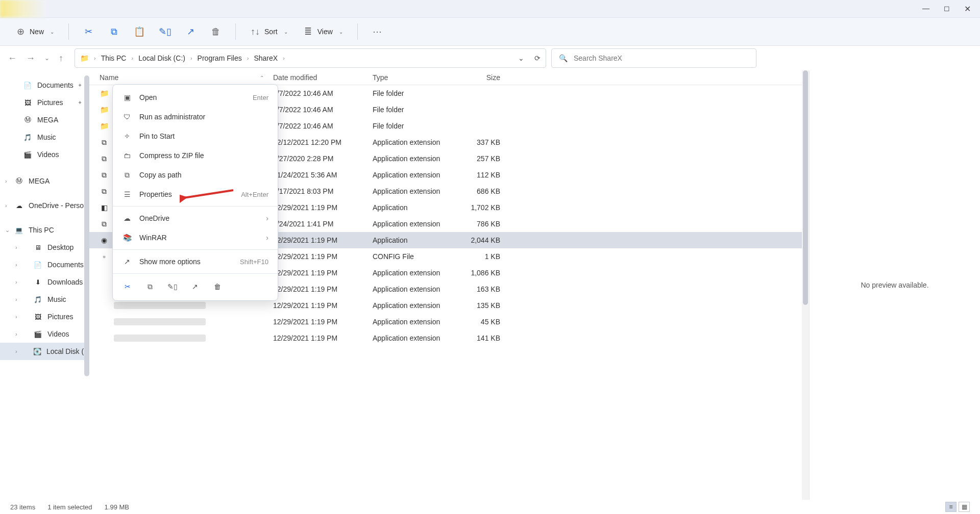 This screenshot has height=514, width=980. Describe the element at coordinates (951, 507) in the screenshot. I see `details-view-toggle: ≡` at that location.